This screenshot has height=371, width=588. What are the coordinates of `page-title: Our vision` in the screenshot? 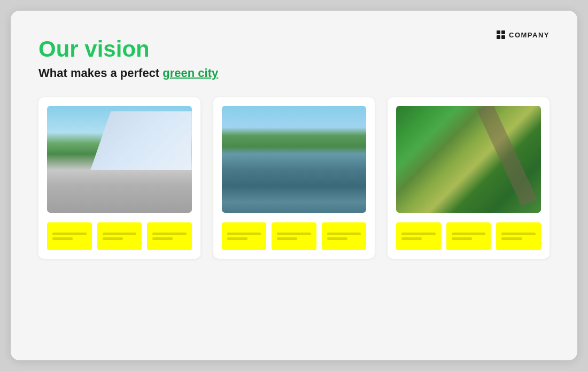 It's located at (294, 49).